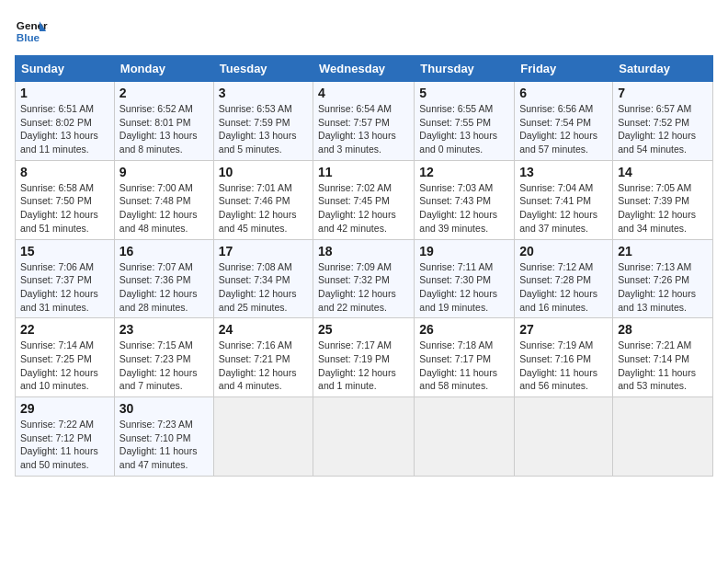  Describe the element at coordinates (564, 69) in the screenshot. I see `col-header-friday: Friday` at that location.